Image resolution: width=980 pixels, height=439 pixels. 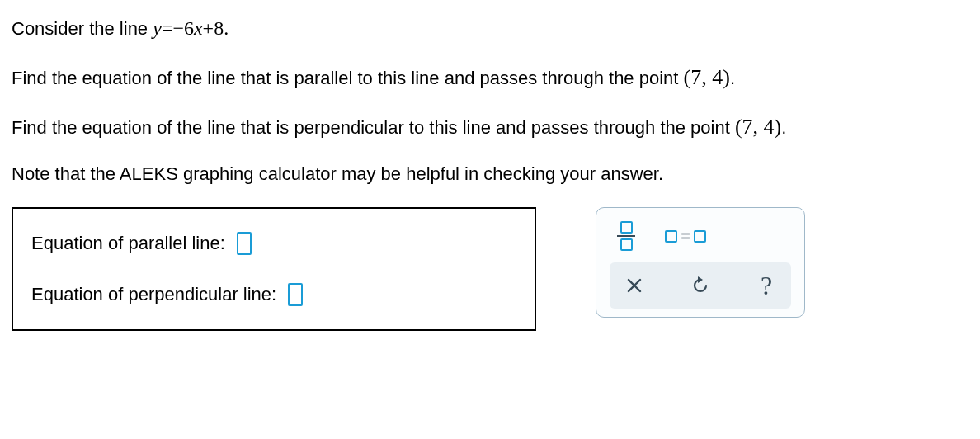 I want to click on equation-tool: =, so click(x=686, y=236).